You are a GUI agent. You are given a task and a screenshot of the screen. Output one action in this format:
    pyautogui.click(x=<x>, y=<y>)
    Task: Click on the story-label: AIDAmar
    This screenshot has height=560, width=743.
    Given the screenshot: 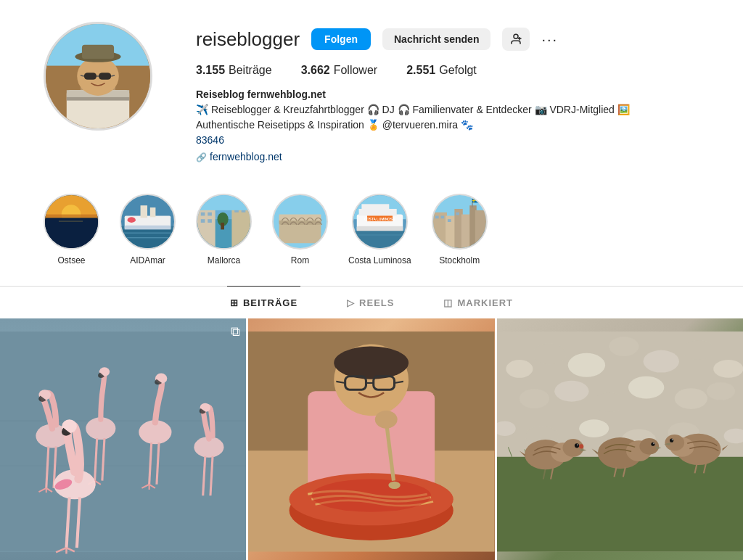 What is the action you would take?
    pyautogui.click(x=148, y=260)
    